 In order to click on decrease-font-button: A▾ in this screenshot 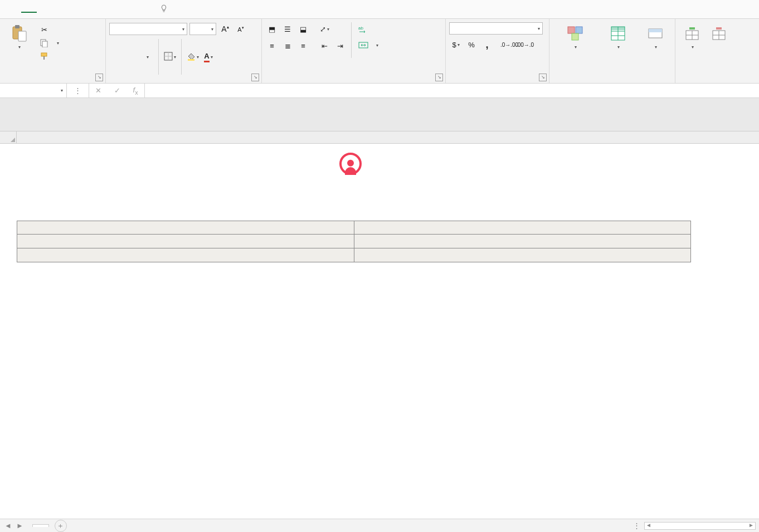, I will do `click(241, 29)`.